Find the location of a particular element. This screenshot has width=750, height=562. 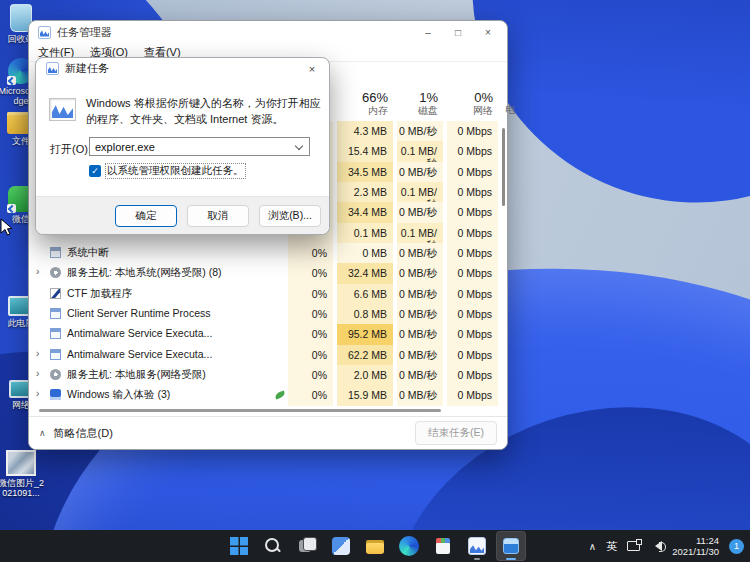

process-name: 系统中断 is located at coordinates (88, 253).